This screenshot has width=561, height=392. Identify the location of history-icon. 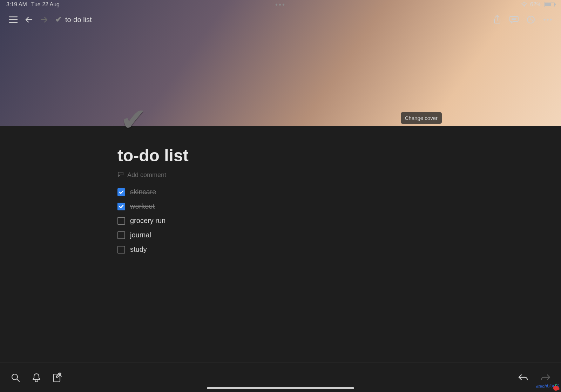
(531, 20).